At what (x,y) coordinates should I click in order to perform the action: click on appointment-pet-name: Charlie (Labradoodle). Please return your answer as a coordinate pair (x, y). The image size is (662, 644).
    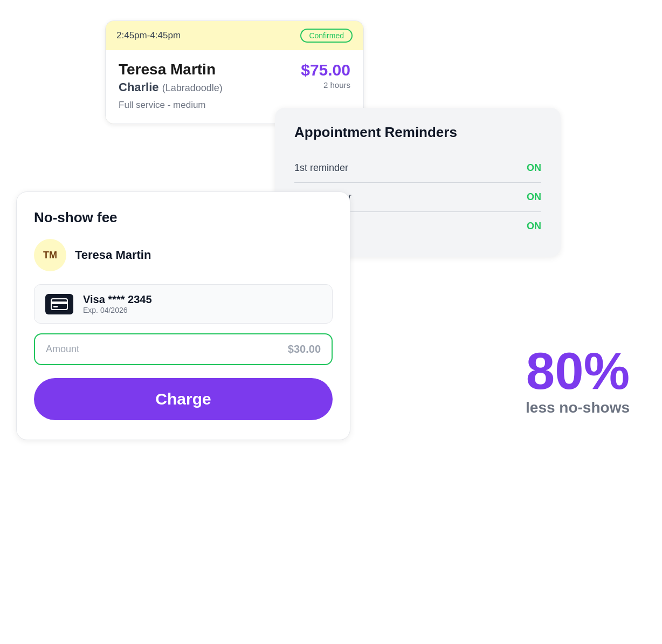
    Looking at the image, I should click on (170, 87).